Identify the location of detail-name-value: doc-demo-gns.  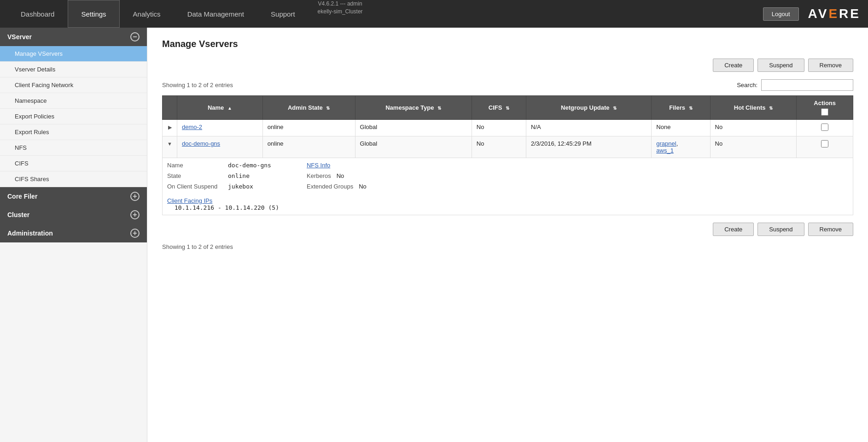
(250, 165).